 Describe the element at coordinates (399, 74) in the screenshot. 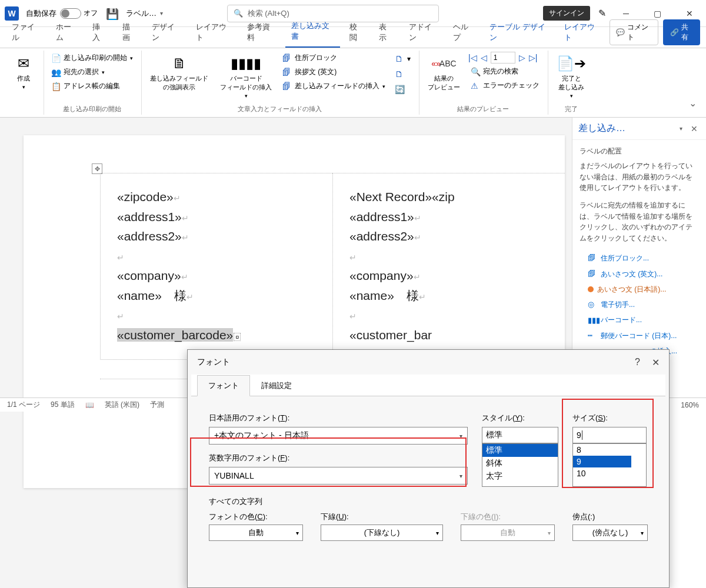

I see `match-fields-button: 🗋` at that location.